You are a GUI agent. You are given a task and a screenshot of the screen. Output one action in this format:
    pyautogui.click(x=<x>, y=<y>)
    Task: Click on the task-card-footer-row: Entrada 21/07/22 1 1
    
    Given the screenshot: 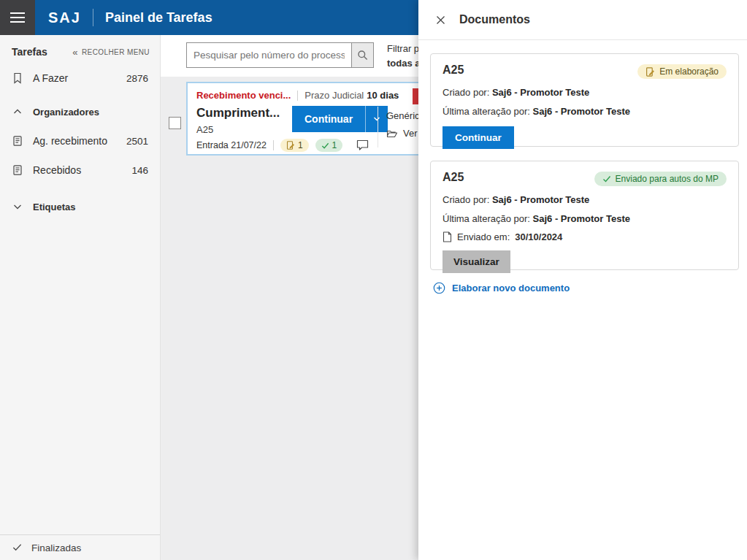 What is the action you would take?
    pyautogui.click(x=269, y=145)
    